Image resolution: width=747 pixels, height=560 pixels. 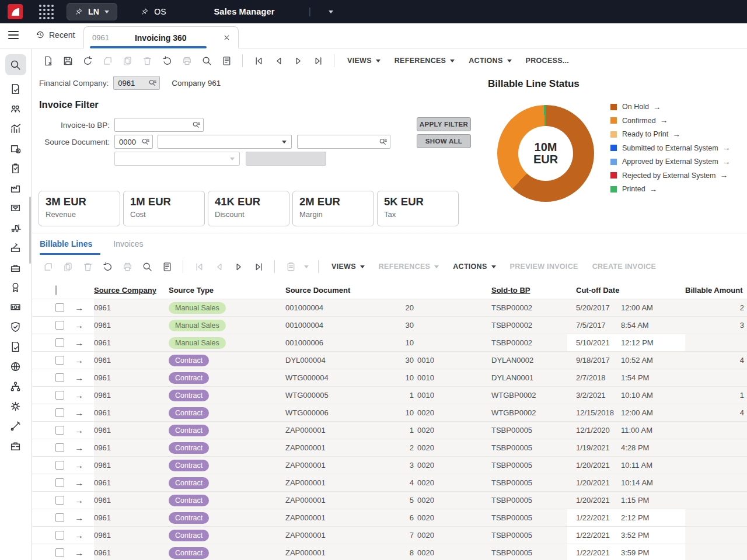 I want to click on table-row: →0961ContractDYL000004300010DYLAN00029/1…, so click(x=390, y=360).